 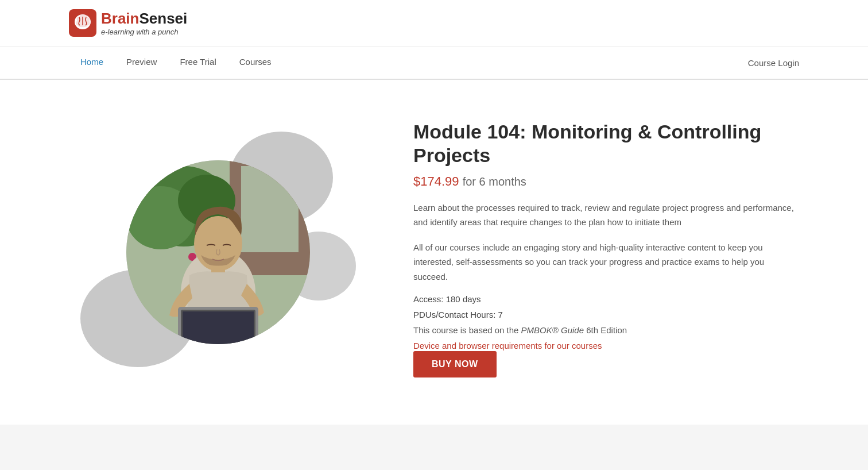 I want to click on course-access: Access: 180 days, so click(x=606, y=299).